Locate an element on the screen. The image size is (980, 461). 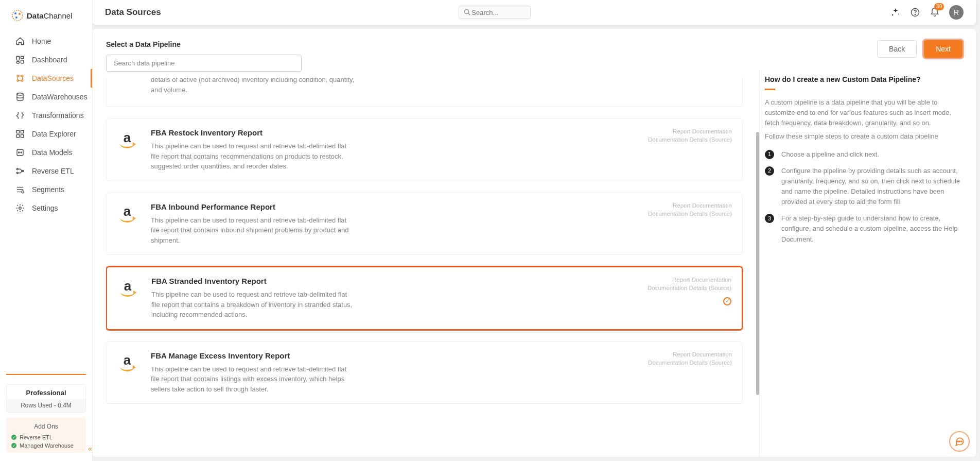
nav-label: DataWarehouses is located at coordinates (60, 97).